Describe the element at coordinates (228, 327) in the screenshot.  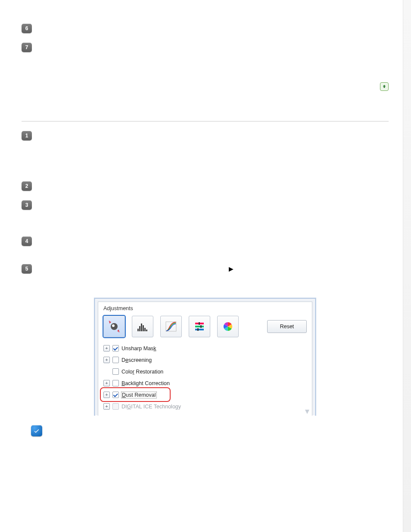
I see `color-wheel-icon` at that location.